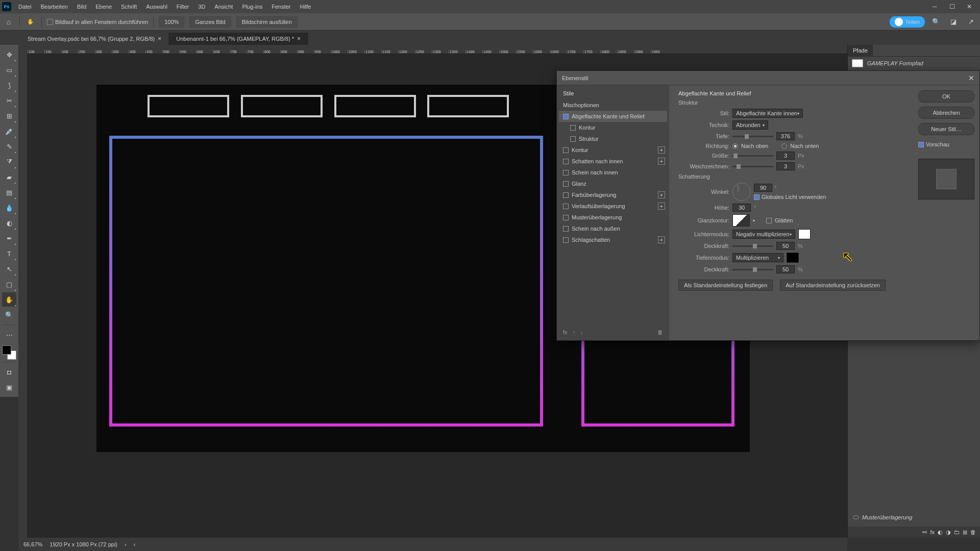 The image size is (980, 551). What do you see at coordinates (437, 49) in the screenshot?
I see `horizontal-ruler: 1001502002503003504004505005506006507007…` at bounding box center [437, 49].